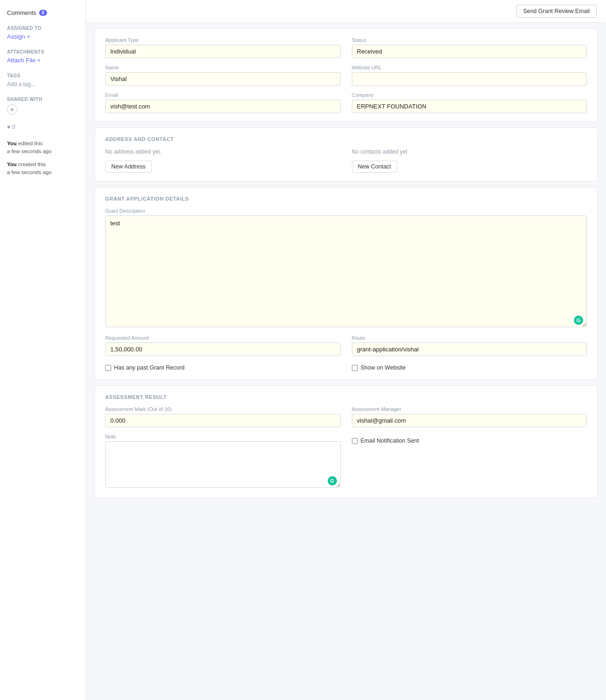  I want to click on activity-1-user: You, so click(12, 143).